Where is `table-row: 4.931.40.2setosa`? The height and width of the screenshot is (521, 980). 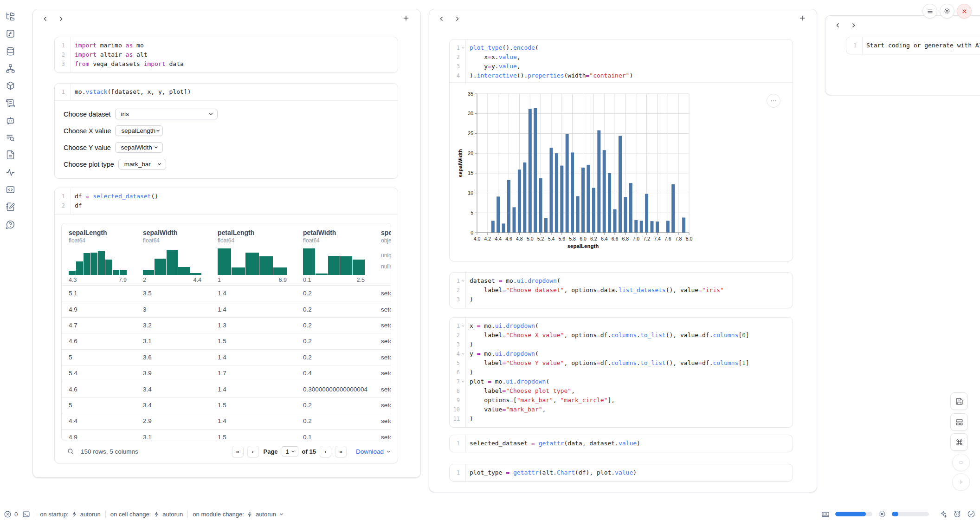 table-row: 4.931.40.2setosa is located at coordinates (226, 309).